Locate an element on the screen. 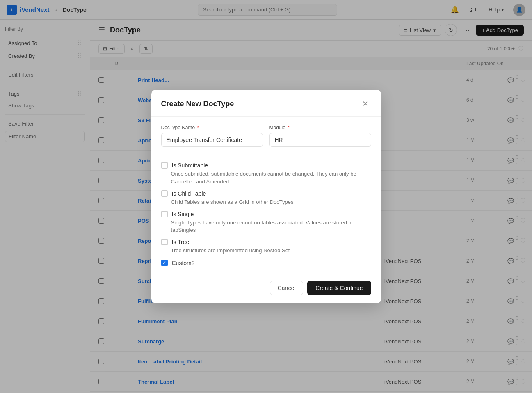  custom-label: Custom? is located at coordinates (183, 263).